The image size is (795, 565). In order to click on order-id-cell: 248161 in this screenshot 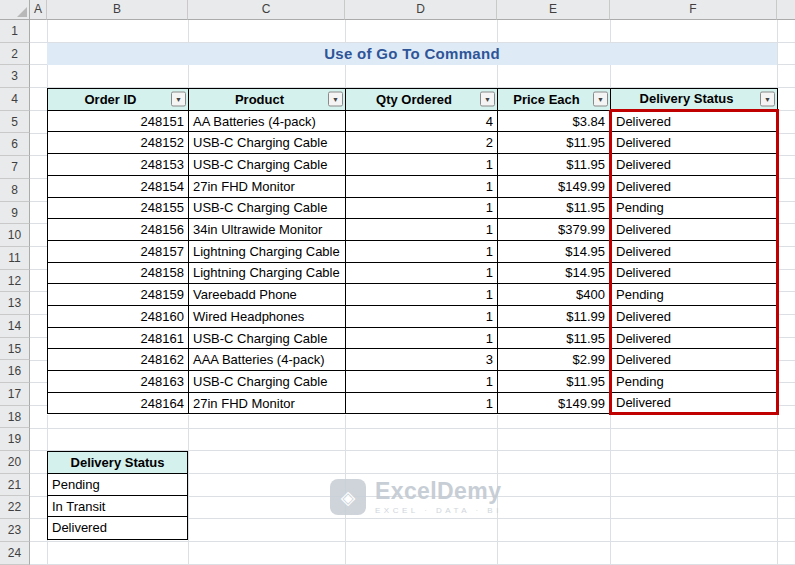, I will do `click(118, 338)`.